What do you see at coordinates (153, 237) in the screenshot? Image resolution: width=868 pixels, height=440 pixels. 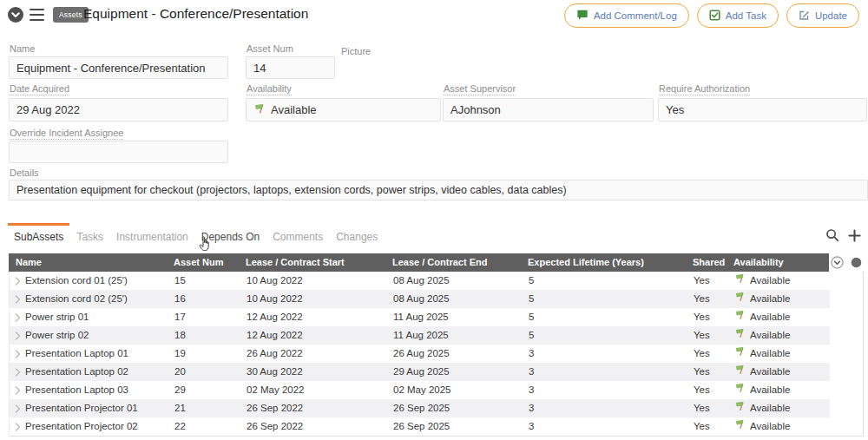 I see `tab-instrumentation: Instrumentation` at bounding box center [153, 237].